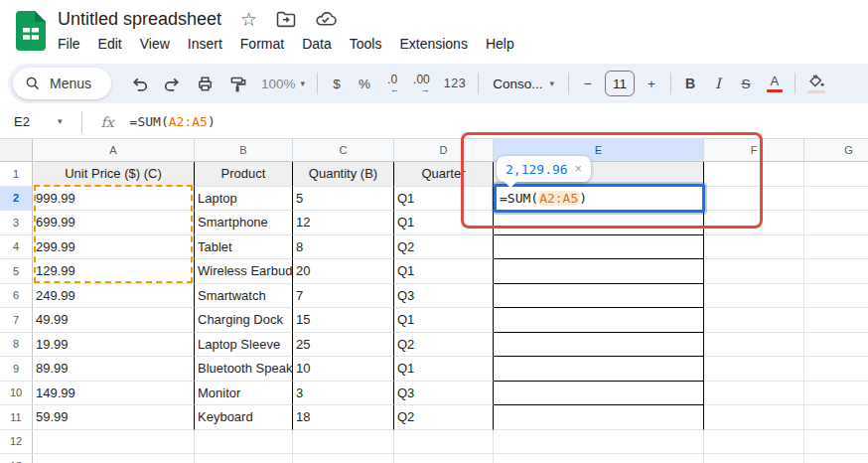 The width and height of the screenshot is (868, 463). What do you see at coordinates (836, 320) in the screenshot?
I see `cell-G7` at bounding box center [836, 320].